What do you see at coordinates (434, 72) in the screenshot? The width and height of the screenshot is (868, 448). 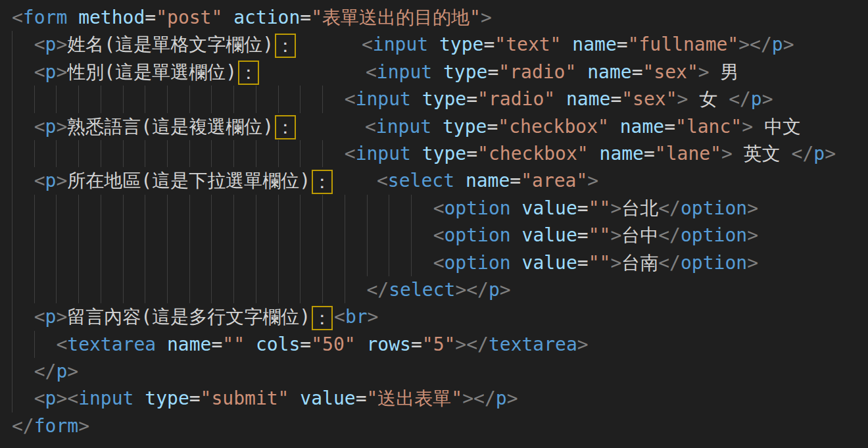 I see `code-line-3: <p>性別(這是單選欄位)：<input type="radio" name="…` at bounding box center [434, 72].